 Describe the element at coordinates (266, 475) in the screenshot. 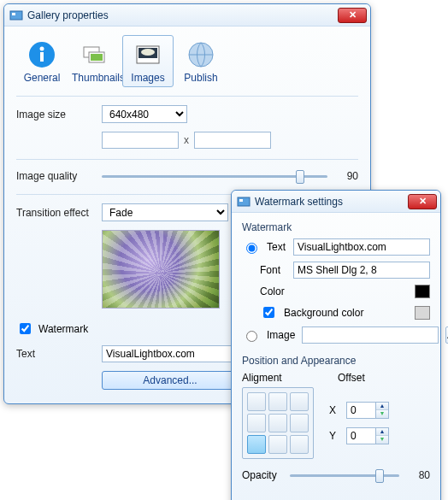

I see `opacity-label: Opacity` at that location.